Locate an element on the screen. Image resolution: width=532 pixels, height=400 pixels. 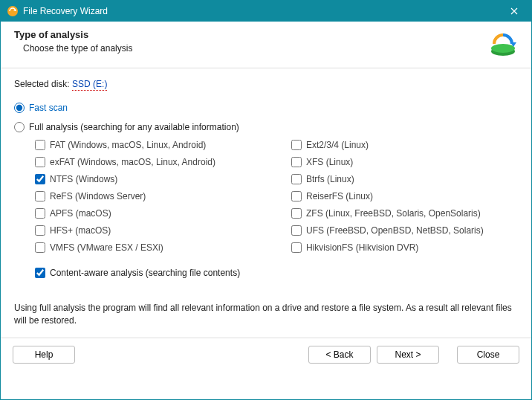
hint-text: Using full analysis the program will fin… is located at coordinates (266, 317).